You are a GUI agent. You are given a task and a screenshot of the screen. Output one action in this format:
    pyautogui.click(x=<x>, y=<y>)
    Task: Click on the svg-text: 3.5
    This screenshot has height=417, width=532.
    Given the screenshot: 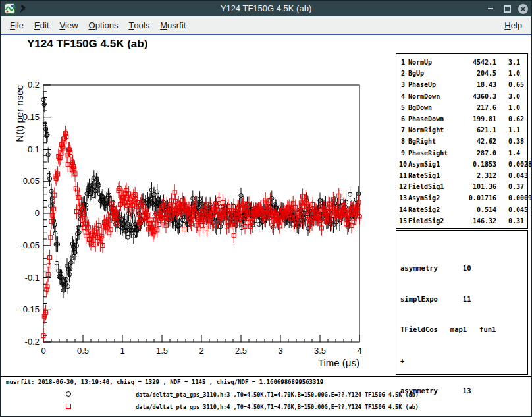 What is the action you would take?
    pyautogui.click(x=320, y=350)
    